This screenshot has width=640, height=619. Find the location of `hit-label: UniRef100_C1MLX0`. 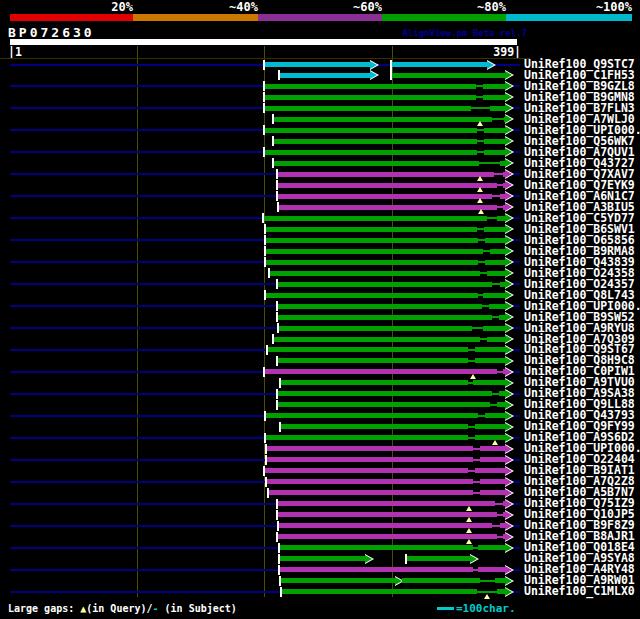

hit-label: UniRef100_C1MLX0 is located at coordinates (580, 592).